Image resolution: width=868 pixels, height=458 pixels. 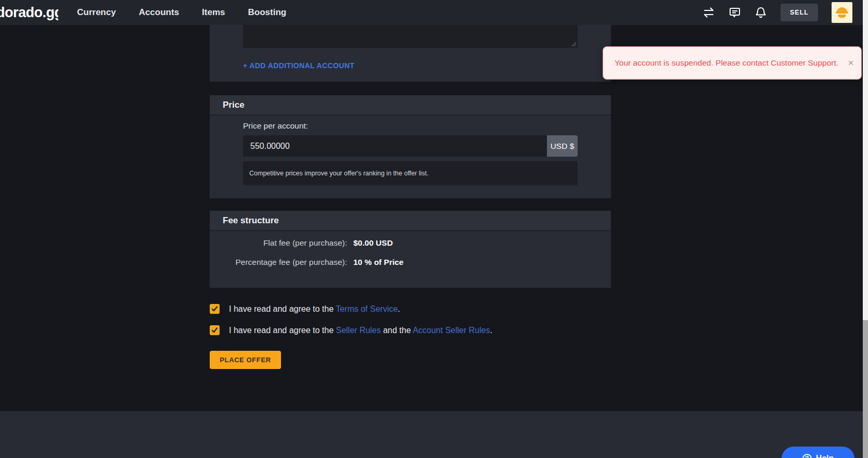 I want to click on price-input-row: USD $, so click(x=410, y=146).